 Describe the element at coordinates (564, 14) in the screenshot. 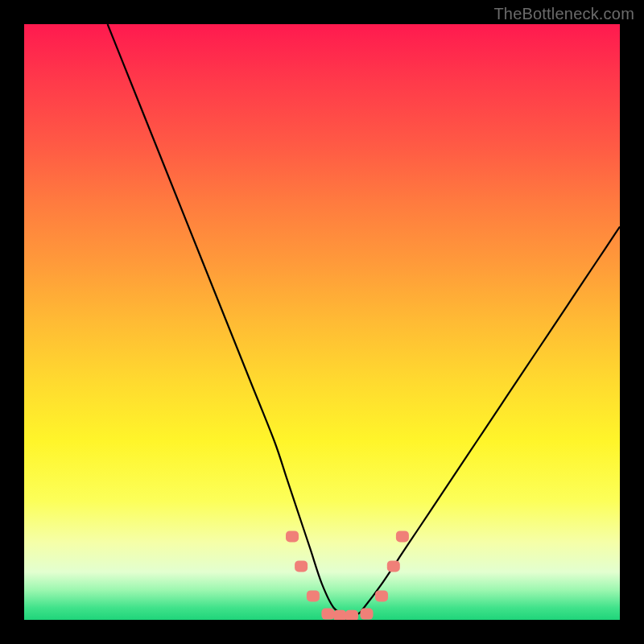

I see `watermark-text: TheBottleneck.com` at that location.